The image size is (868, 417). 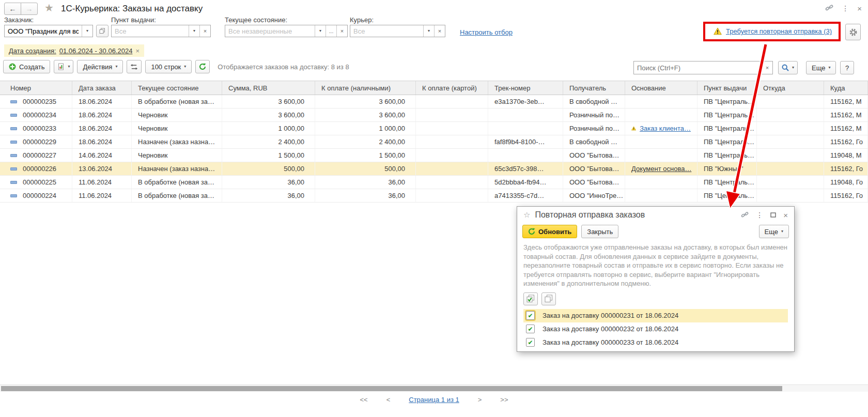 I want to click on search-clear-icon: ×, so click(x=767, y=68).